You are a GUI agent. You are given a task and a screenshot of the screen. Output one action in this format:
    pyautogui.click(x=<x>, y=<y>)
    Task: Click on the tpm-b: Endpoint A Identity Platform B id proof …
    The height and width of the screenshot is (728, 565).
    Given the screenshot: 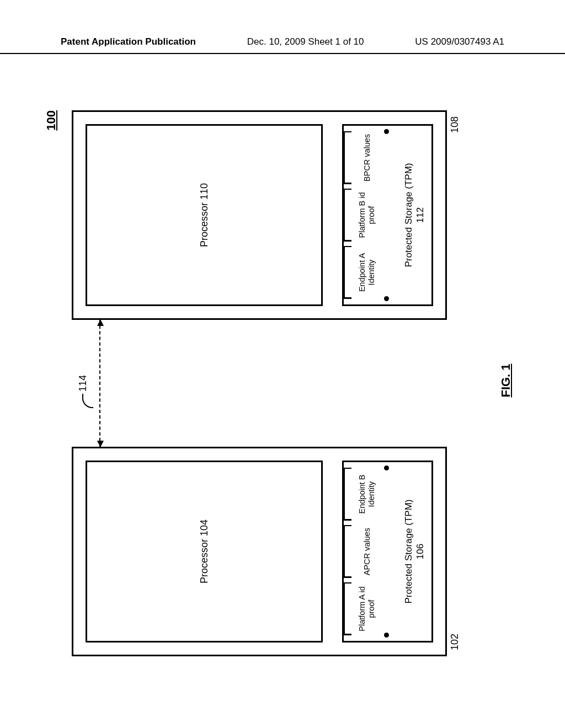 What is the action you would take?
    pyautogui.click(x=387, y=215)
    